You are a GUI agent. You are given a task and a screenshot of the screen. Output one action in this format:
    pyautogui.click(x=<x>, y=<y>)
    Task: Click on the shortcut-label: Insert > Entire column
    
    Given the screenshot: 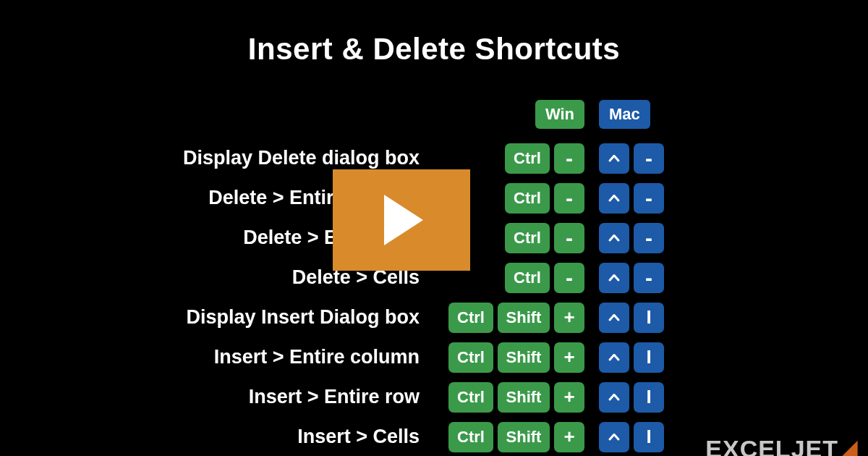 What is the action you would take?
    pyautogui.click(x=256, y=358)
    